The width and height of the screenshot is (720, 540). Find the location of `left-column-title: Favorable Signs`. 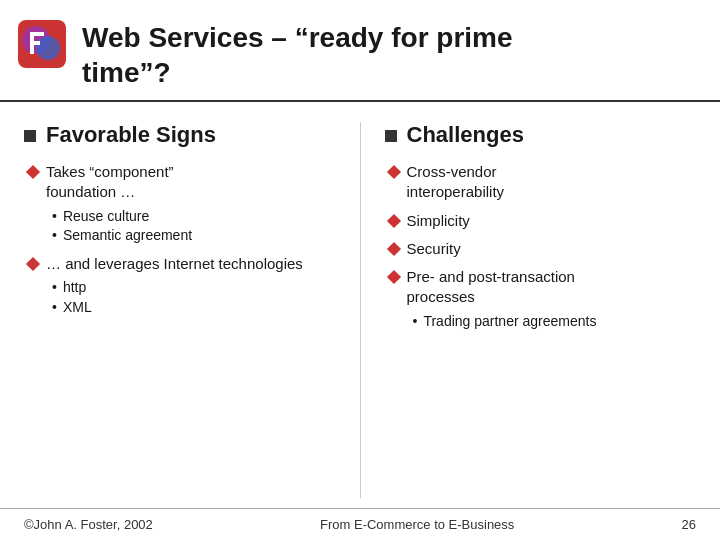

left-column-title: Favorable Signs is located at coordinates (131, 135).